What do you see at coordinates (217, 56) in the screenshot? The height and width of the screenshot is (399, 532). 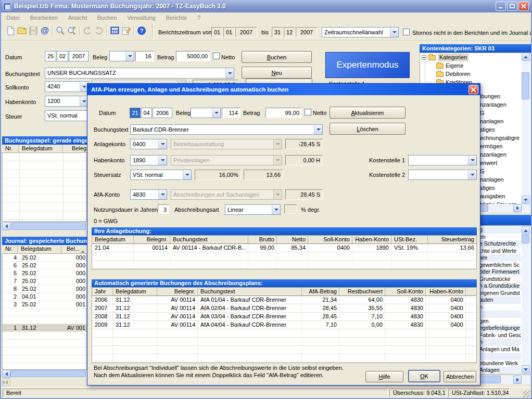 I see `netto-checkbox` at bounding box center [217, 56].